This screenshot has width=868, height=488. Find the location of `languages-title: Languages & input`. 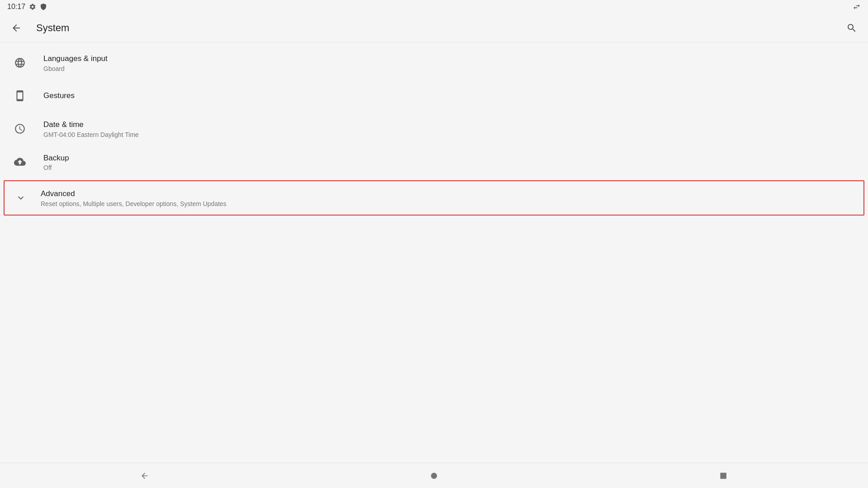

languages-title: Languages & input is located at coordinates (450, 59).